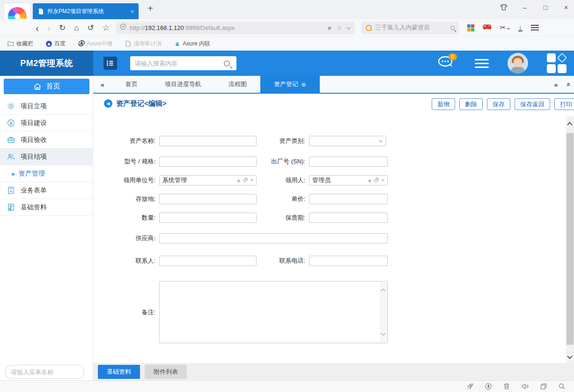  I want to click on sidebar-item-basic-data: 基础资料, so click(46, 207).